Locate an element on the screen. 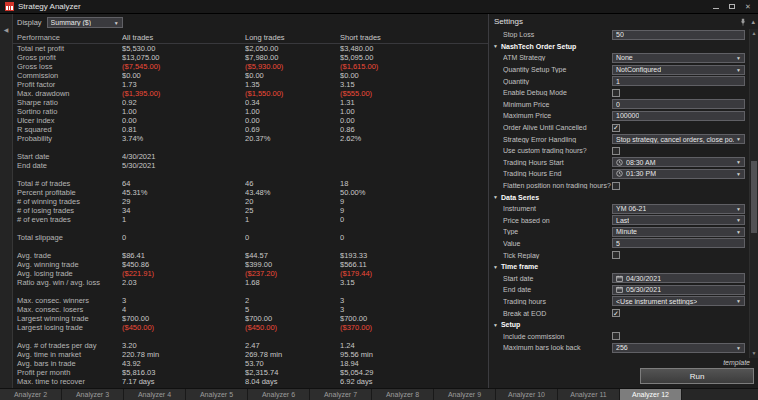  chevron-up-icon: ▴ is located at coordinates (753, 22).